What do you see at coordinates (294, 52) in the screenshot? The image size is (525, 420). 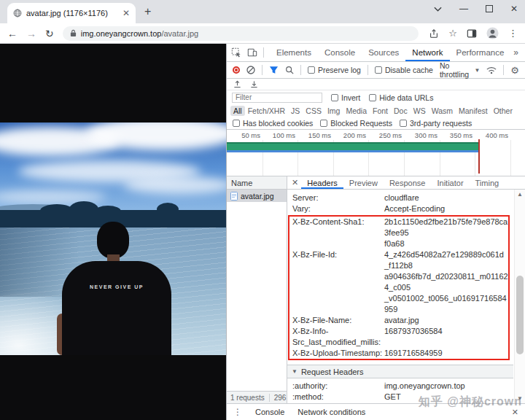 I see `tab-elements: Elements` at bounding box center [294, 52].